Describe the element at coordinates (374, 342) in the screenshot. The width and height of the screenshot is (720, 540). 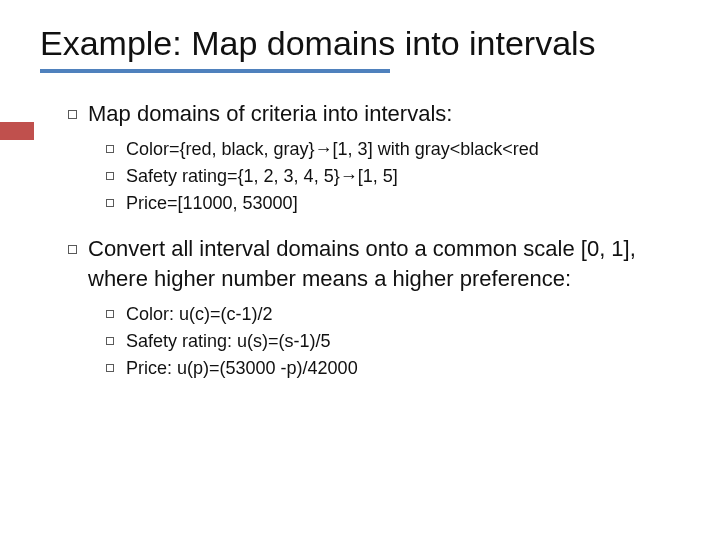
I see `sub-list: Color: u(c)=(c-1)/2 Safety rating: u(s)=…` at that location.